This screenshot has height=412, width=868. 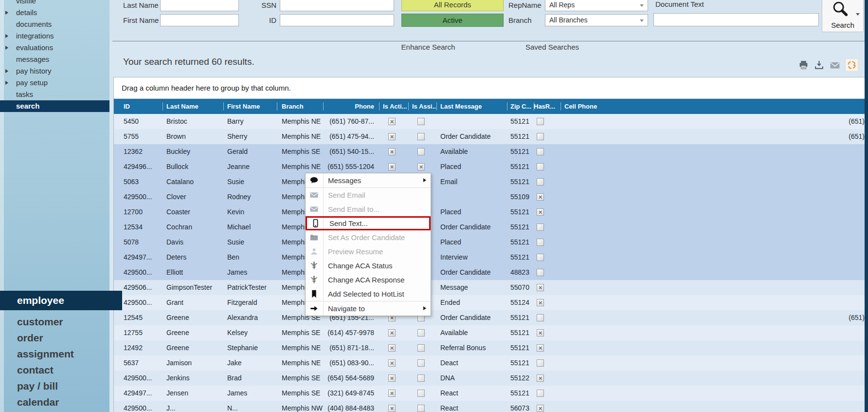 What do you see at coordinates (489, 257) in the screenshot?
I see `table-row: 429497... Deters Ben Memphis Interview 5…` at bounding box center [489, 257].